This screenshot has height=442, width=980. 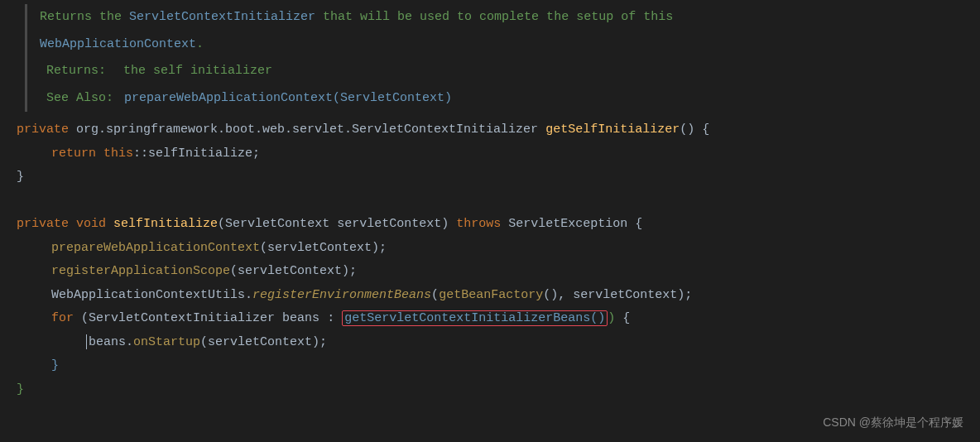 I want to click on method-call: getBeanFactory, so click(x=491, y=295).